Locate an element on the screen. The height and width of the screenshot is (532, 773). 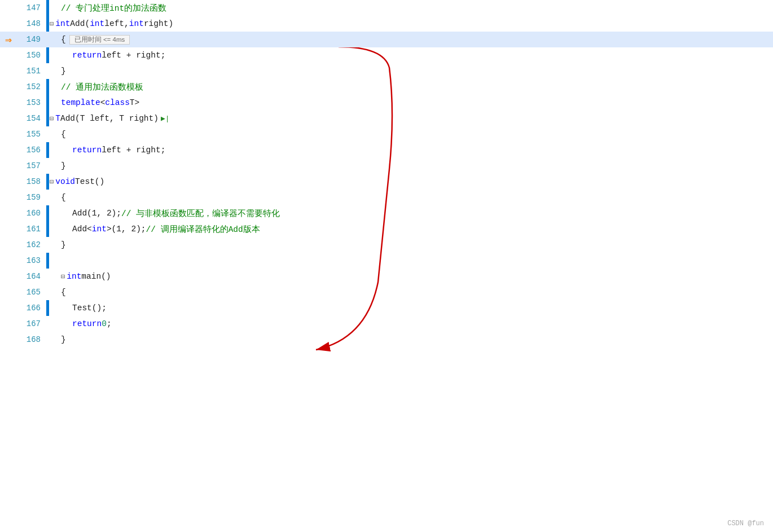
token-text-black: { is located at coordinates (63, 197).